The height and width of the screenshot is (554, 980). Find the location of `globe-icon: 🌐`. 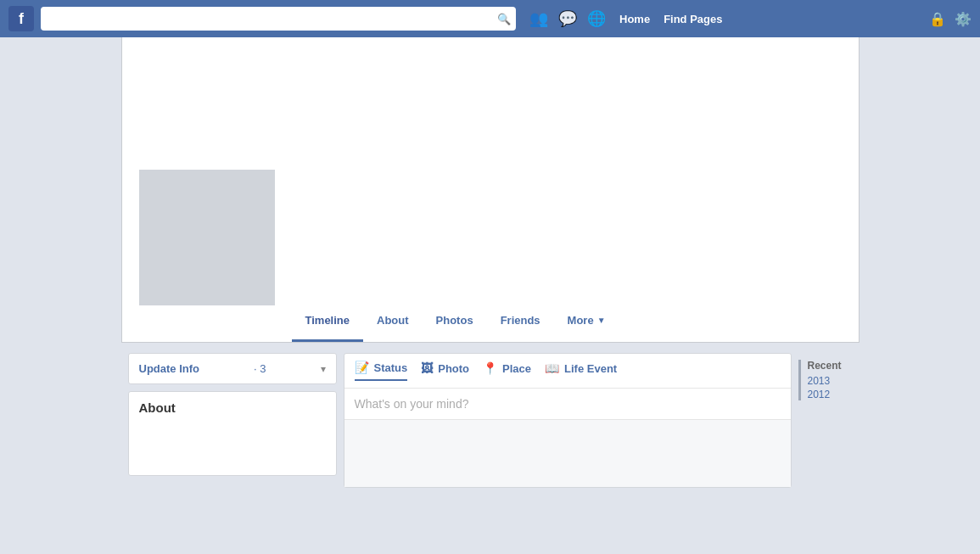

globe-icon: 🌐 is located at coordinates (596, 19).